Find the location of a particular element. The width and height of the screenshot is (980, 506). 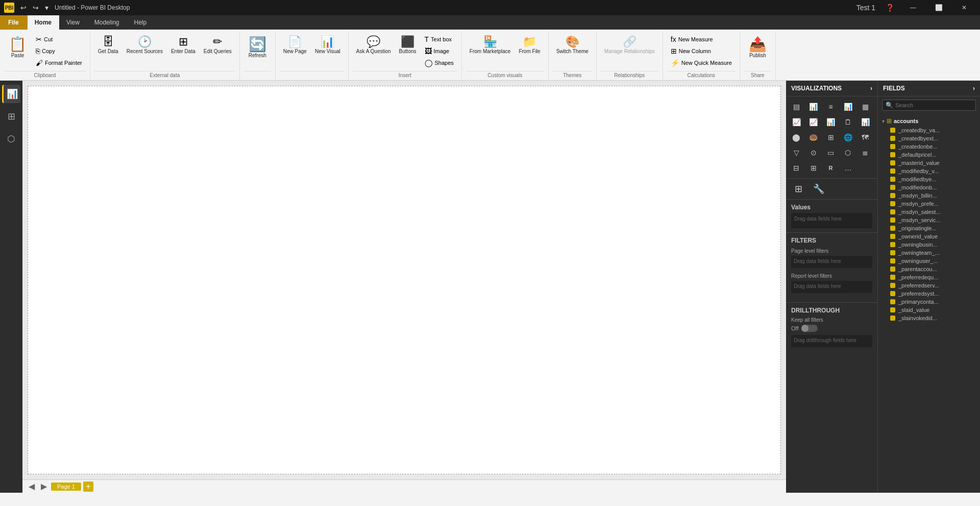

viz-icon-stacked-col: 📊 is located at coordinates (848, 107).